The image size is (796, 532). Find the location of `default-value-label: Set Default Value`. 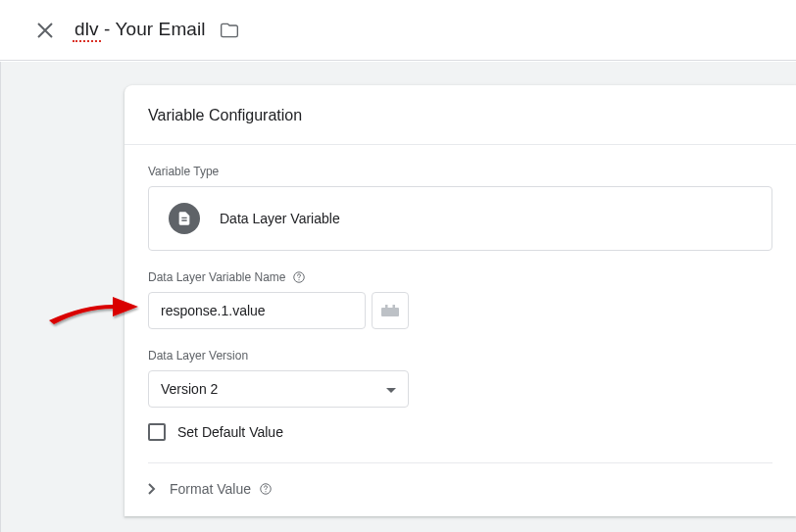

default-value-label: Set Default Value is located at coordinates (230, 432).